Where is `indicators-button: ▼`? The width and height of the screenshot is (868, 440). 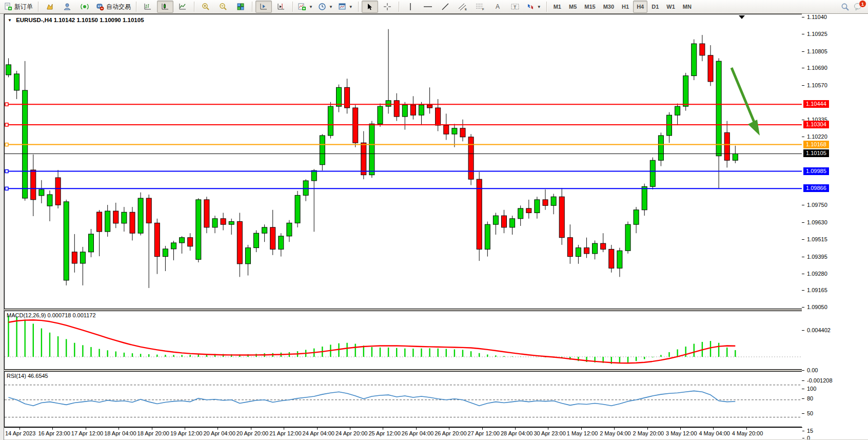
indicators-button: ▼ is located at coordinates (306, 7).